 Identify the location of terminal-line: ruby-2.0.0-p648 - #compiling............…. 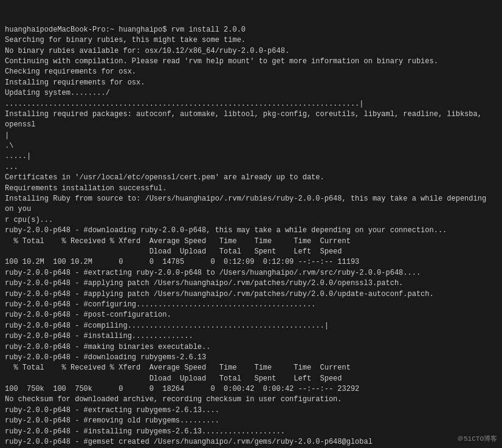
(251, 326).